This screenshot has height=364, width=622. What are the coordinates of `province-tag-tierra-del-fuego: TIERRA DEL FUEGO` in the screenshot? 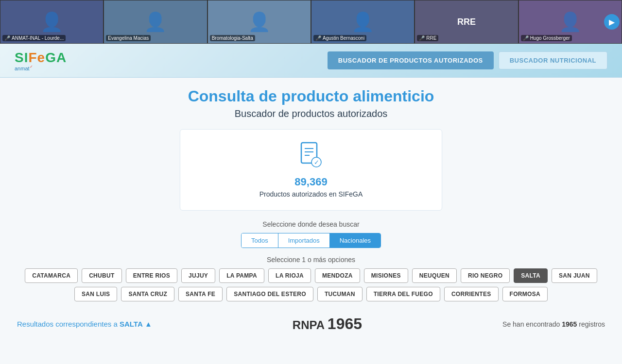 It's located at (403, 294).